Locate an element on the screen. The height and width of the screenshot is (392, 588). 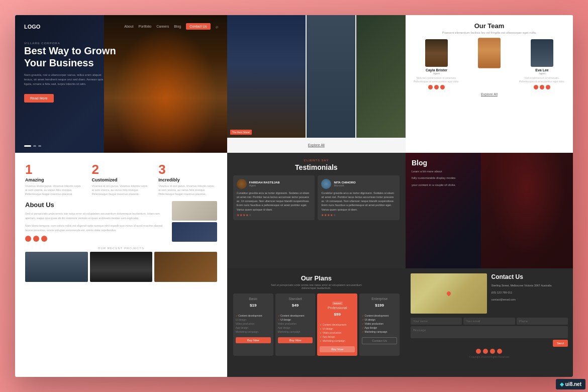
watermark-icon: ◆ is located at coordinates (562, 384).